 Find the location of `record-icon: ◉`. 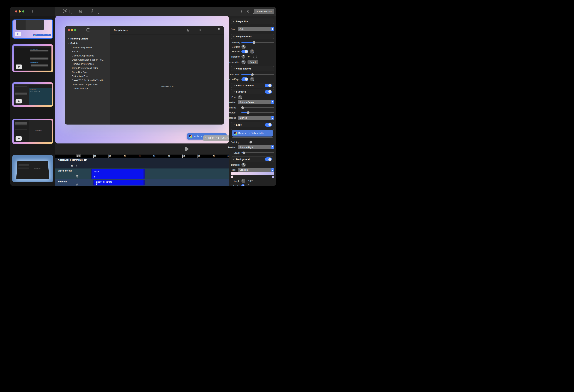

record-icon: ◉ is located at coordinates (72, 165).